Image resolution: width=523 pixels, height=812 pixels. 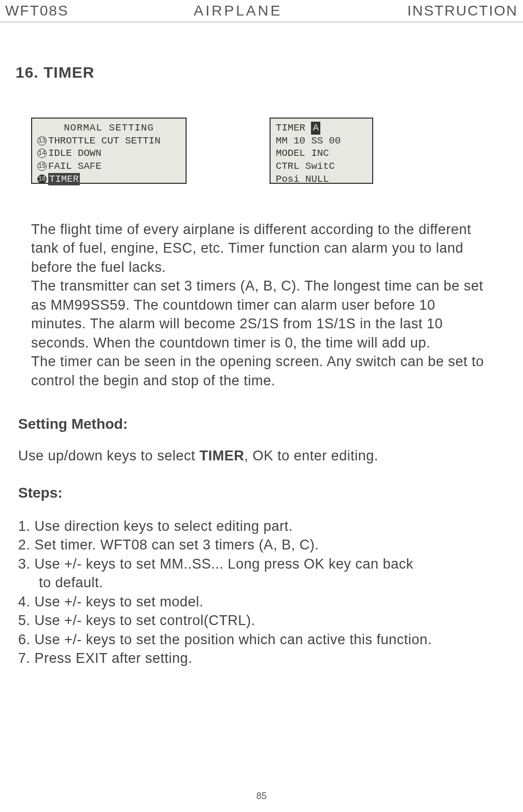 I want to click on step-5: 5. Use +/- keys to set control(CTRL)., so click(x=271, y=620).